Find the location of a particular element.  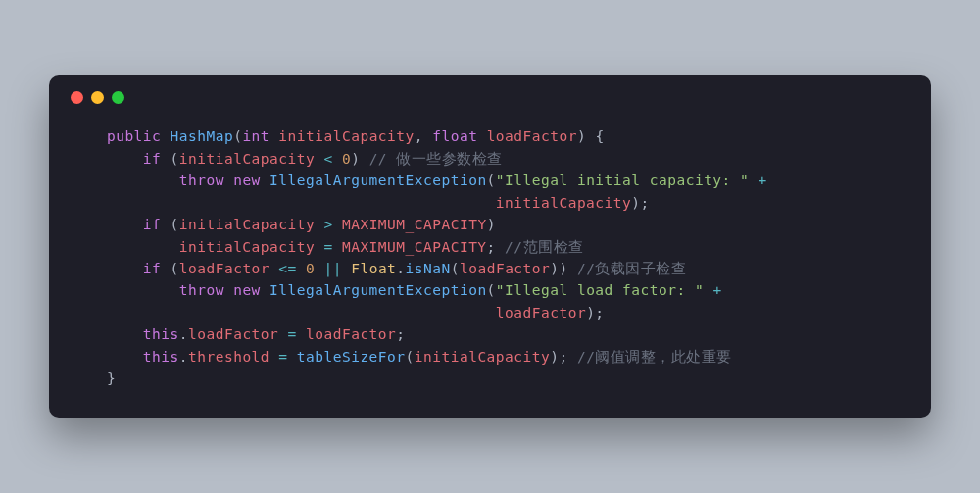

class-float: Float is located at coordinates (373, 269).